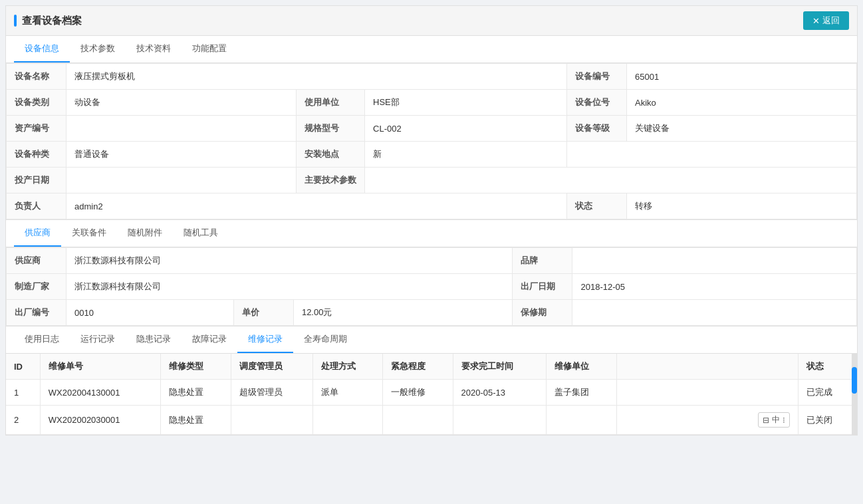 The height and width of the screenshot is (504, 863). I want to click on device-grade-value: 关键设备, so click(741, 129).